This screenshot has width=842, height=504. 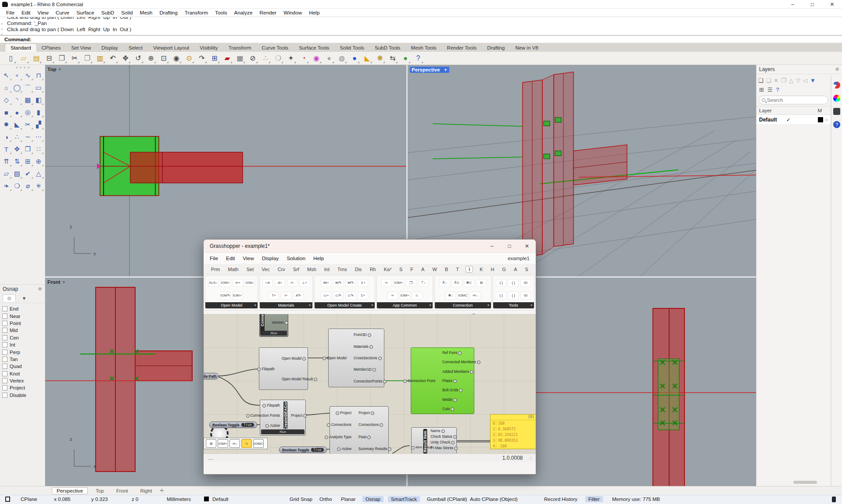 What do you see at coordinates (6, 186) in the screenshot?
I see `palette-tool-icon: ❧` at bounding box center [6, 186].